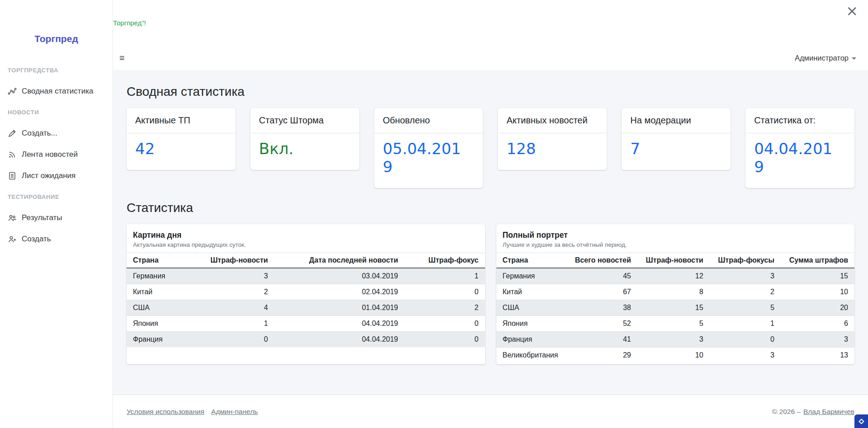 This screenshot has width=868, height=428. I want to click on table-row: Китай678210, so click(675, 292).